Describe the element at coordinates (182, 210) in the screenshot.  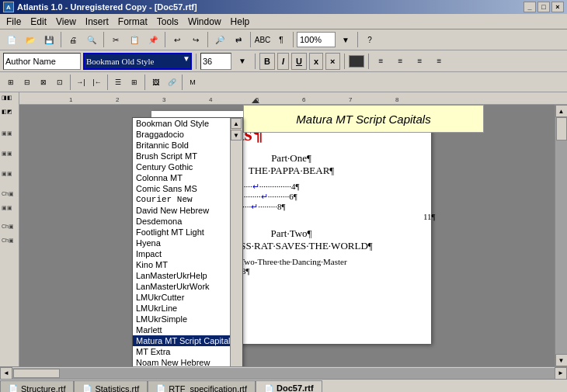
I see `font-list-item: David New Hebrew` at that location.